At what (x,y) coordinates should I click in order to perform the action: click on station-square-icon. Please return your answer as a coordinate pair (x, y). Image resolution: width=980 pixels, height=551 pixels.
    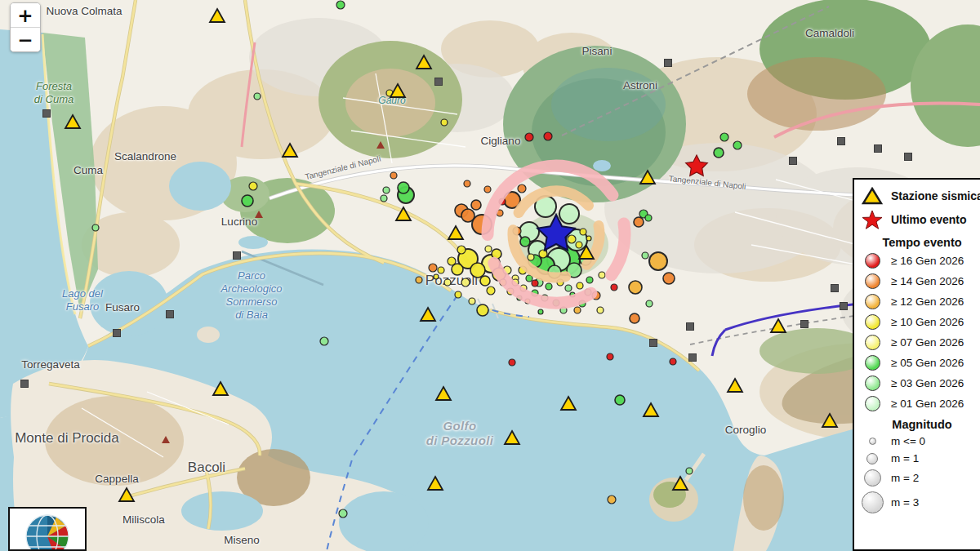
    Looking at the image, I should click on (844, 307).